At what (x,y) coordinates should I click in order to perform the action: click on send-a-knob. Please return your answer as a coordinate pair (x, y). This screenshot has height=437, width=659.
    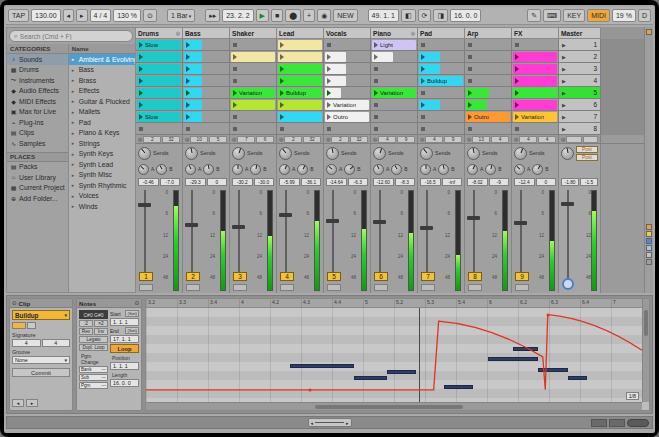
    Looking at the image, I should click on (378, 170).